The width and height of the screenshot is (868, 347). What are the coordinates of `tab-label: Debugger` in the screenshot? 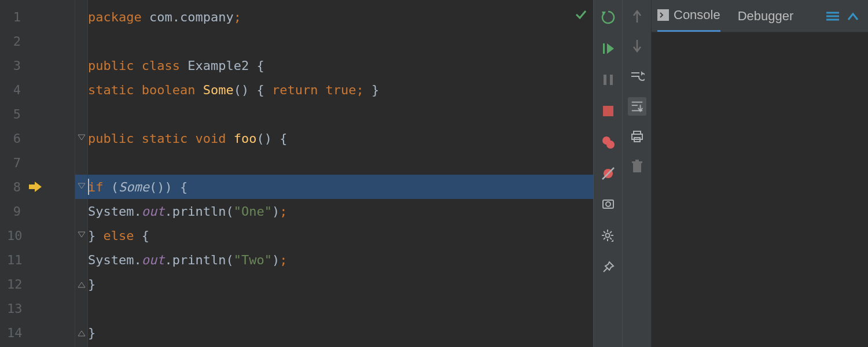 It's located at (766, 16).